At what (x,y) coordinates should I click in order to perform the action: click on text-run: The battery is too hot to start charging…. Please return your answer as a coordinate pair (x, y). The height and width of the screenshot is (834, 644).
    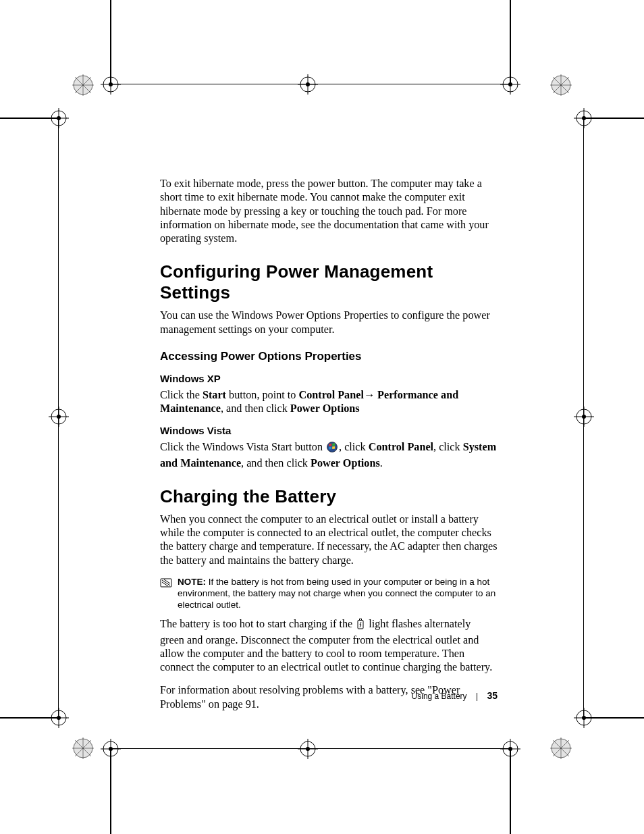
    Looking at the image, I should click on (258, 624).